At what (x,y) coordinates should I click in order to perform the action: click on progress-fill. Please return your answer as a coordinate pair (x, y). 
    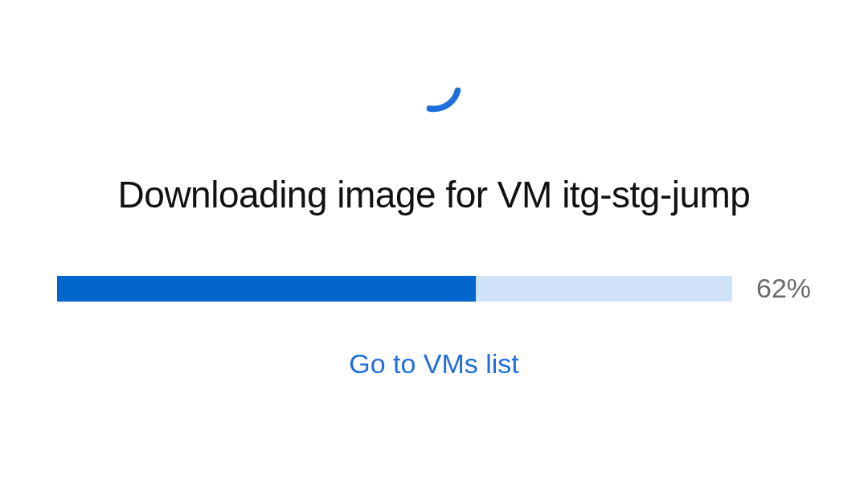
    Looking at the image, I should click on (267, 289).